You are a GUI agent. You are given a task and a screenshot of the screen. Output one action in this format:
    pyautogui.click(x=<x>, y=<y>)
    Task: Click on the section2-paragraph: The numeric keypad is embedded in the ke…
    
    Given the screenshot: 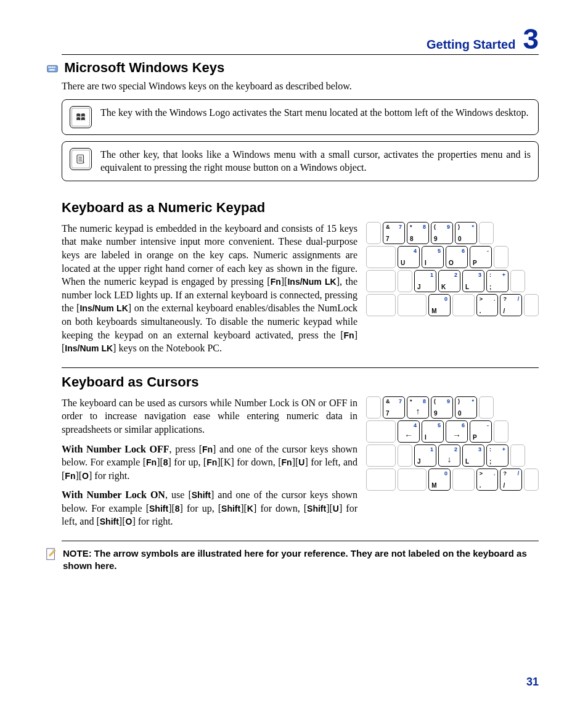 What is the action you would take?
    pyautogui.click(x=210, y=288)
    